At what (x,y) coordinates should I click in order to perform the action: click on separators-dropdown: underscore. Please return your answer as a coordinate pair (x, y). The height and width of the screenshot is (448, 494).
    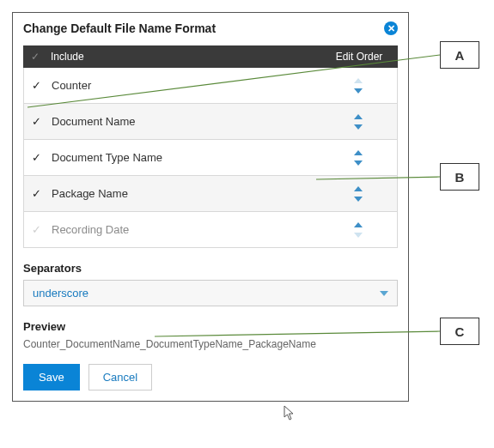
    Looking at the image, I should click on (210, 294).